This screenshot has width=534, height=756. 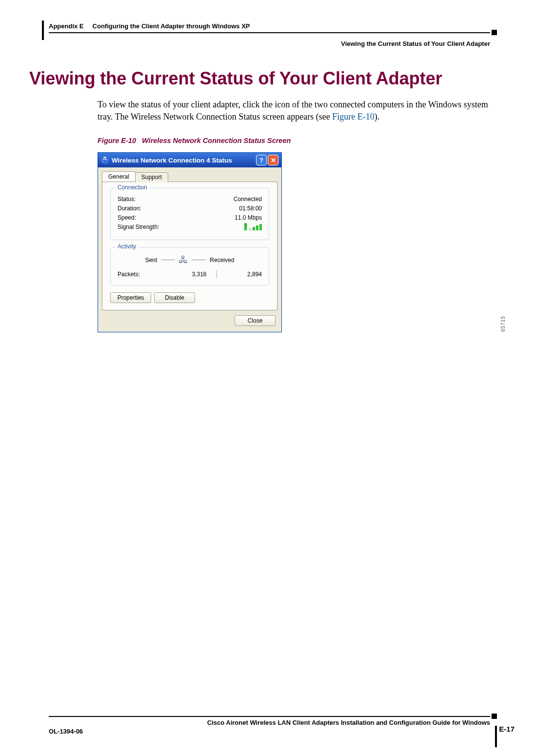 I want to click on connection-legend: Connection, so click(x=133, y=187).